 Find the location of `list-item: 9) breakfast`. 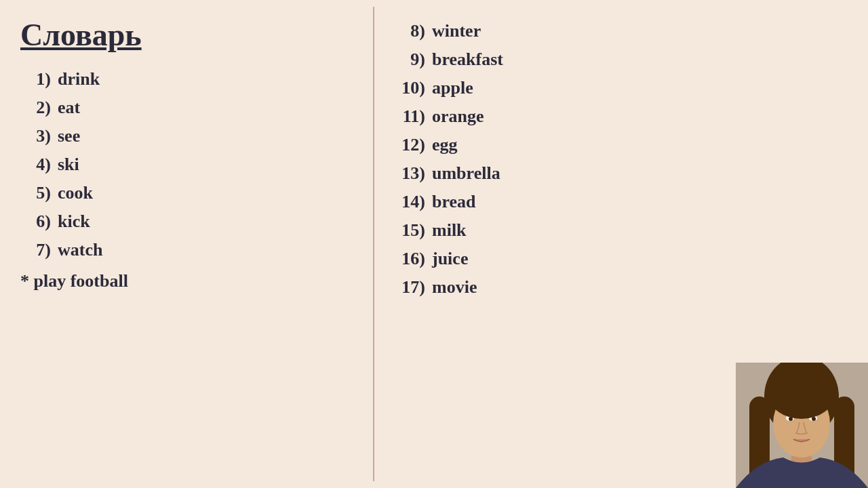

list-item: 9) breakfast is located at coordinates (618, 60).